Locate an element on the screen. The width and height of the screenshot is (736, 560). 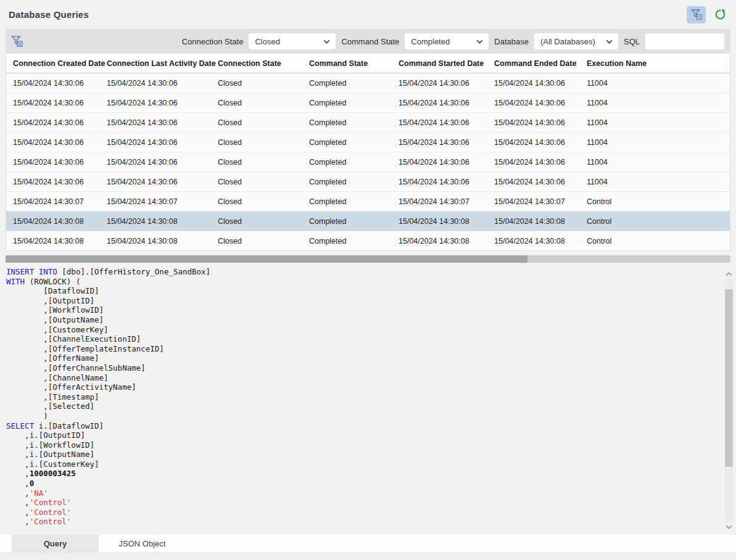
sql-code-line: ,i.[CustomerKey] is located at coordinates (362, 464).